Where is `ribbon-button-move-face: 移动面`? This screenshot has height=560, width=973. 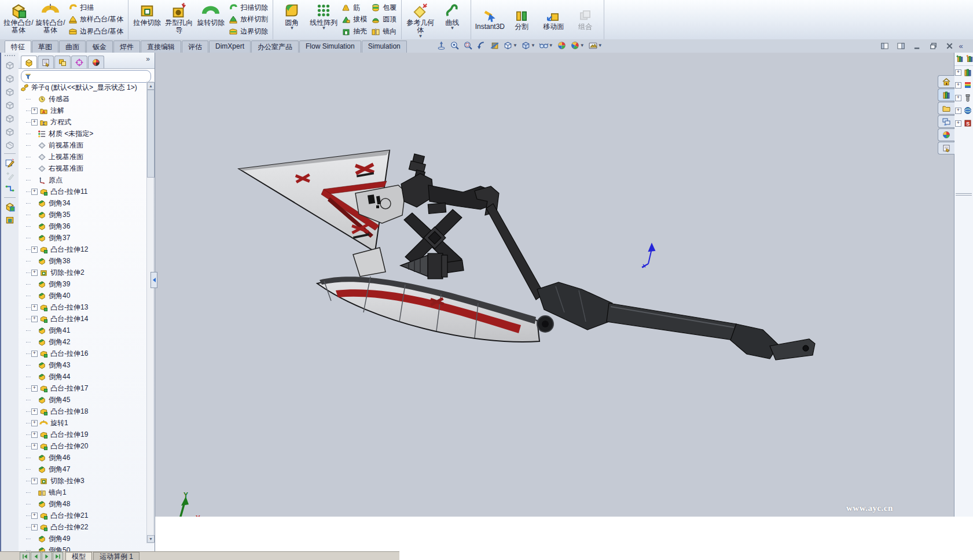 ribbon-button-move-face: 移动面 is located at coordinates (553, 20).